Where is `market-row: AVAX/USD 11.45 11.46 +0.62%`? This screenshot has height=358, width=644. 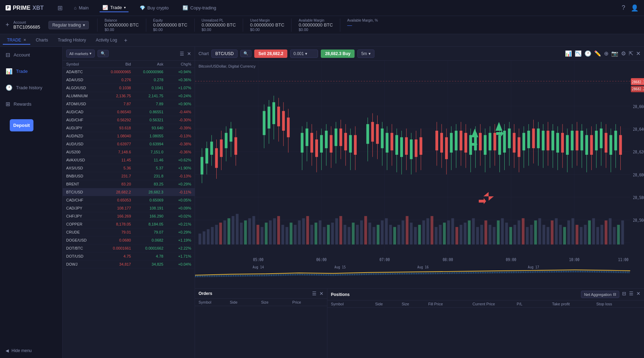
market-row: AVAX/USD 11.45 11.46 +0.62% is located at coordinates (129, 160).